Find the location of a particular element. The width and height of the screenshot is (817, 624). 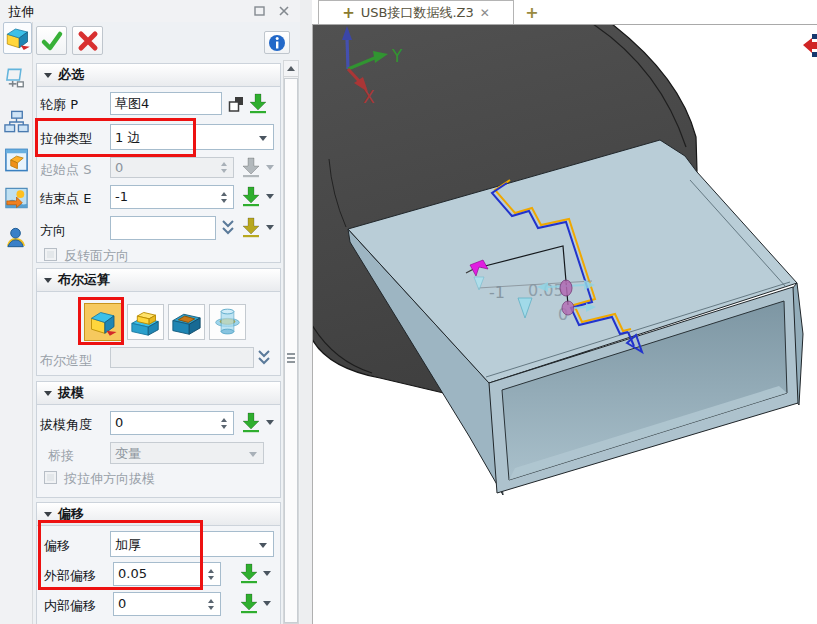

profile-input: 草图4 is located at coordinates (166, 104).